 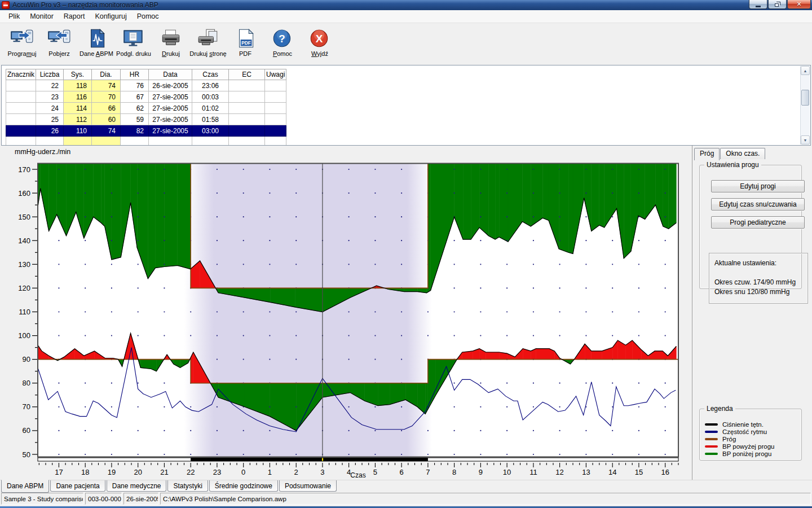 I want to click on svg-text: 17, so click(x=59, y=472).